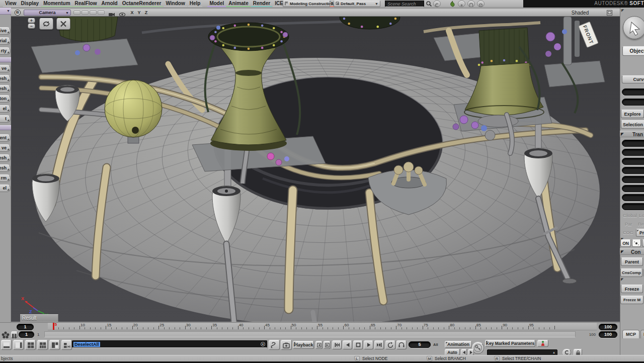 The height and width of the screenshot is (363, 644). Describe the element at coordinates (63, 24) in the screenshot. I see `close-icon` at that location.